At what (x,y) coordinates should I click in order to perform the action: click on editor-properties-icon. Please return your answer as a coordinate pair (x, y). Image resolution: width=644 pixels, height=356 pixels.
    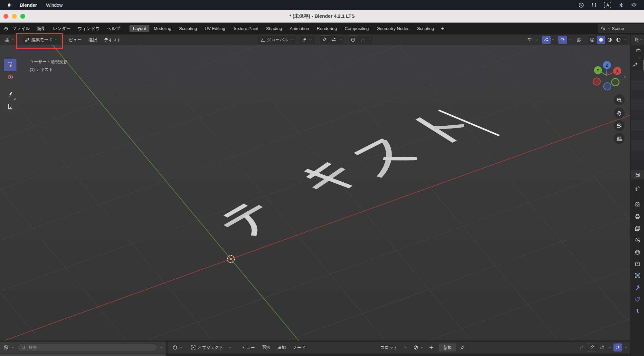
    Looking at the image, I should click on (6, 347).